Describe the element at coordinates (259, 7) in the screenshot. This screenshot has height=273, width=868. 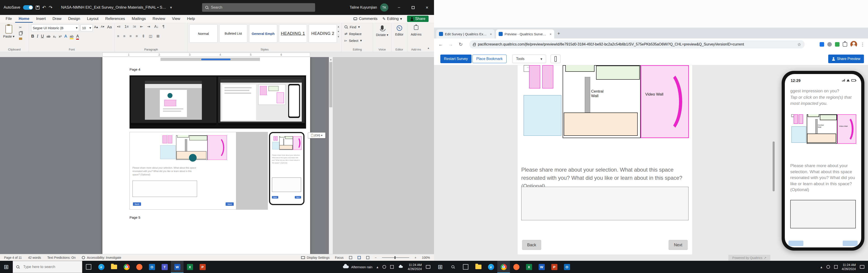
I see `word-search-box: Search` at that location.